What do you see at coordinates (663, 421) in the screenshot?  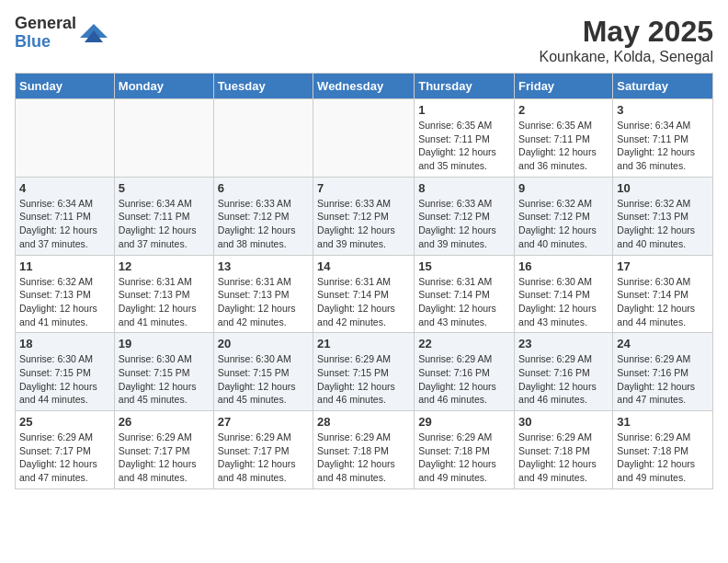 I see `day-number: 31` at bounding box center [663, 421].